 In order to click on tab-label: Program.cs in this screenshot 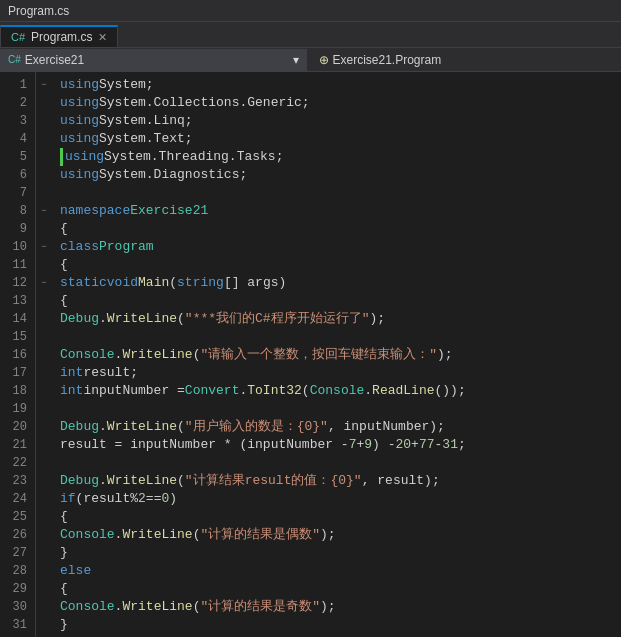, I will do `click(62, 37)`.